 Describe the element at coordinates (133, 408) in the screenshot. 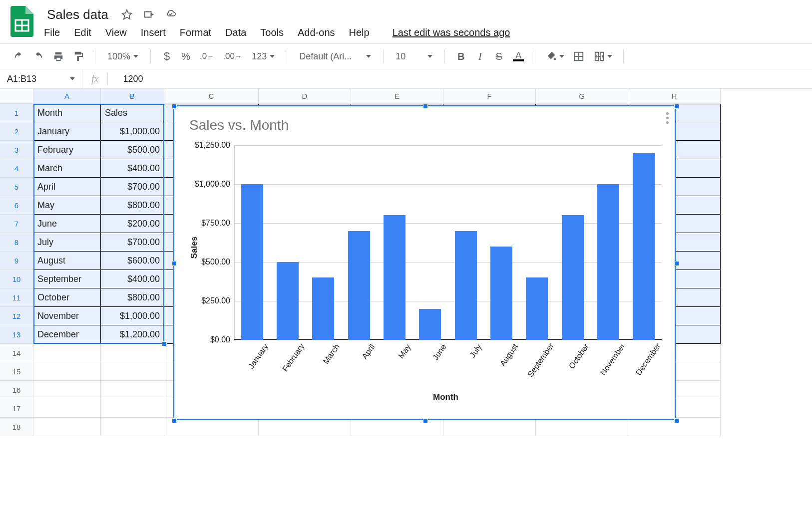

I see `cell-B17` at that location.